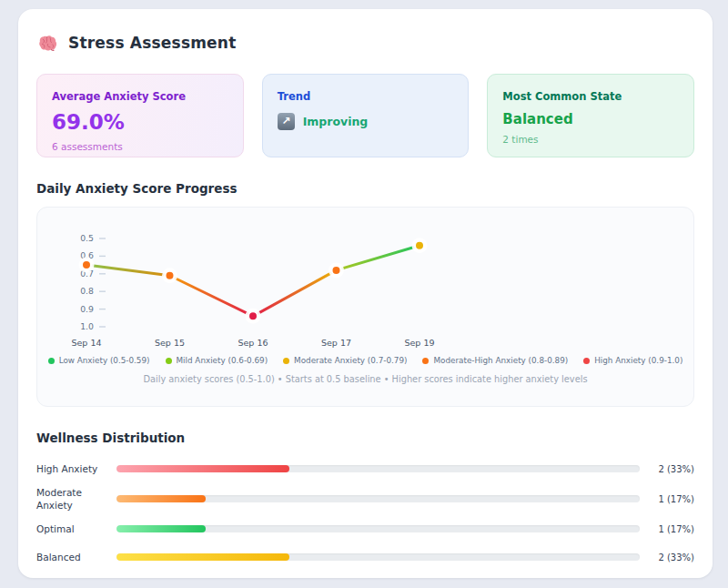  Describe the element at coordinates (366, 499) in the screenshot. I see `distribution-row: Moderate Anxiety 1 (17%)` at that location.